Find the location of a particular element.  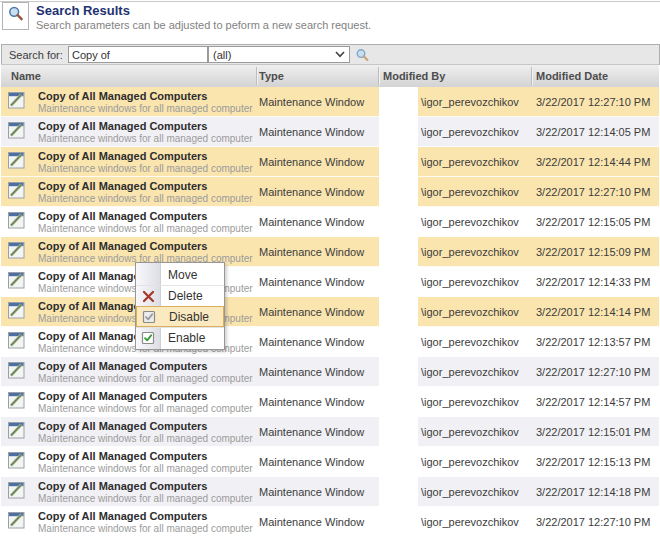

search-icon is located at coordinates (362, 56).